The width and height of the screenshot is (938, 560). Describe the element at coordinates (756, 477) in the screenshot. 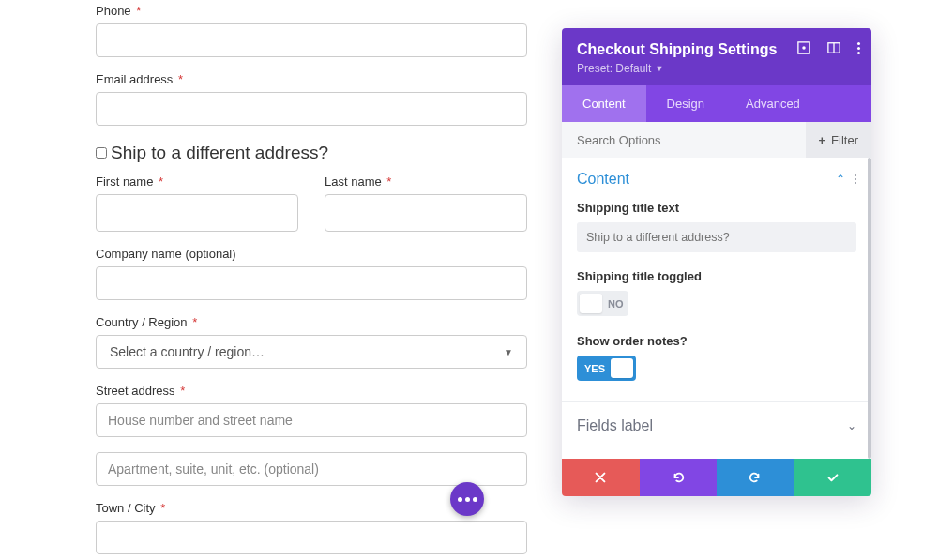

I see `redo-button` at that location.